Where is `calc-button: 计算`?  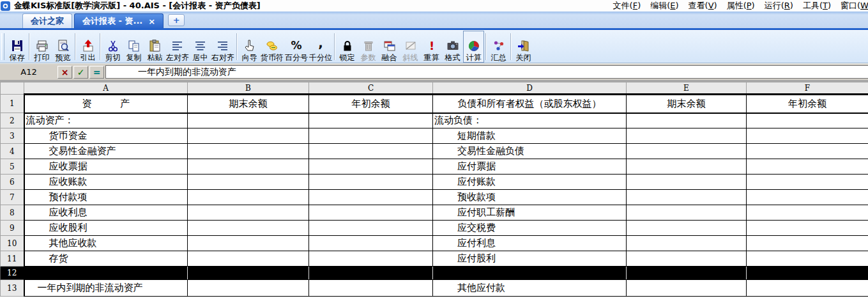
calc-button: 计算 is located at coordinates (474, 47).